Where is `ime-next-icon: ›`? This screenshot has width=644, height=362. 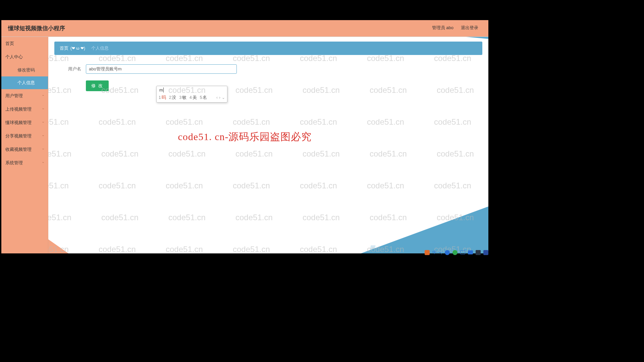 ime-next-icon: › is located at coordinates (220, 98).